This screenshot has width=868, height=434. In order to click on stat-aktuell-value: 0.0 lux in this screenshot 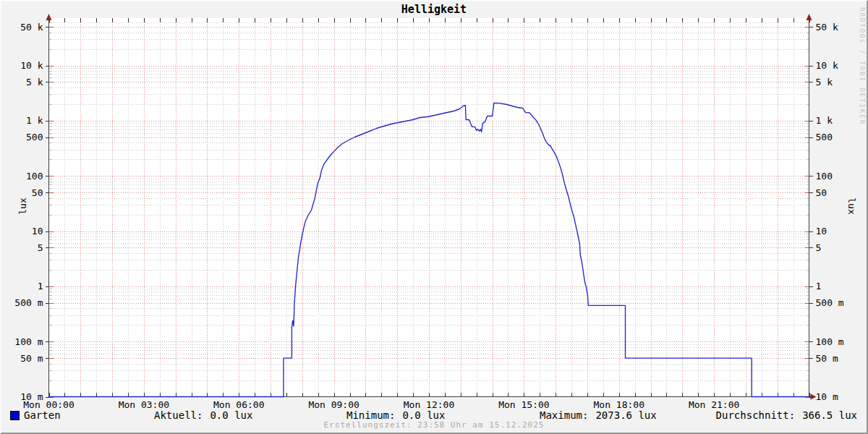, I will do `click(231, 415)`.